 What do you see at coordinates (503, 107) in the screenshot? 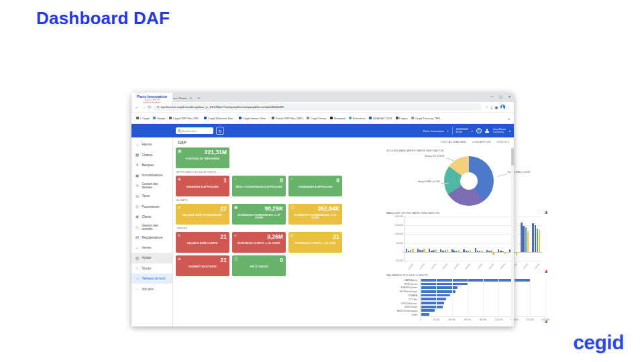
I see `profile-avatar` at bounding box center [503, 107].